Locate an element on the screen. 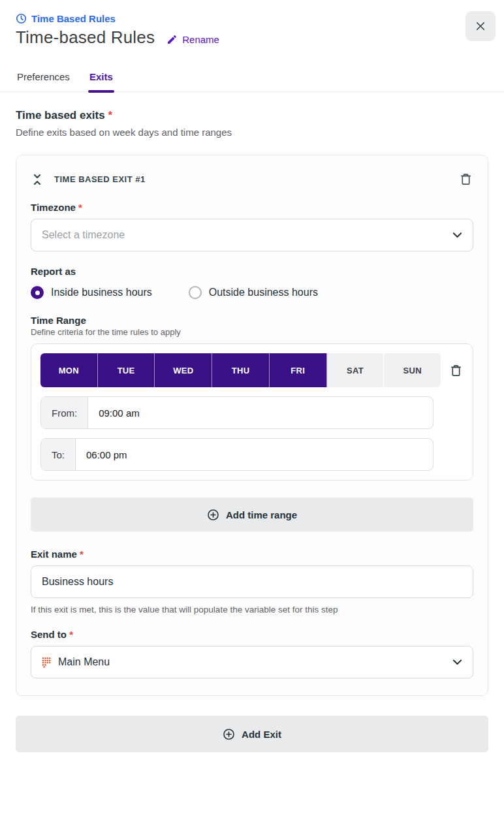 Image resolution: width=504 pixels, height=828 pixels. tab-exits: Exits is located at coordinates (101, 80).